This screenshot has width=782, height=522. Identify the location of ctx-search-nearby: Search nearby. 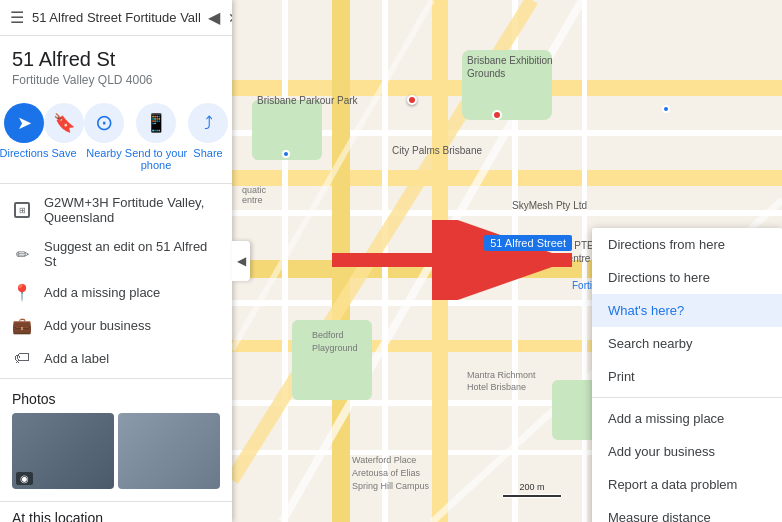
(687, 344).